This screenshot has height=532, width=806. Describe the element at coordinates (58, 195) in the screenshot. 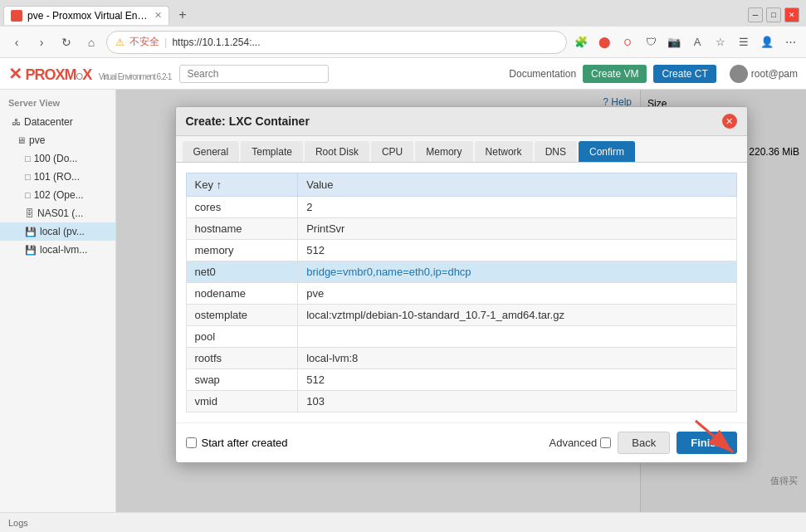

I see `sidebar-item-102: □ 102 (Ope...` at that location.